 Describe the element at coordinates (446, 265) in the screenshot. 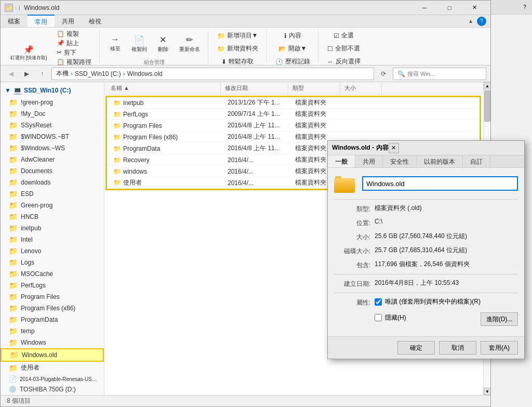

I see `prop-contains-value: 117,696 個檔案，26,546 個資料夾` at that location.